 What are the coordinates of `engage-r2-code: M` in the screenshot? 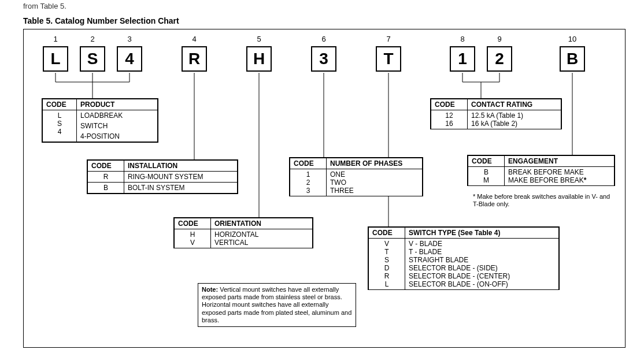 It's located at (486, 180).